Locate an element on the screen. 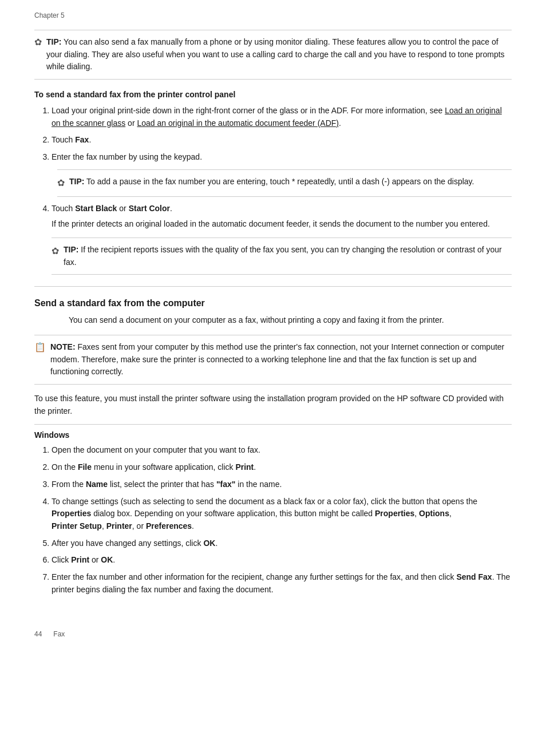  win-step6-bold1: Print is located at coordinates (80, 560).